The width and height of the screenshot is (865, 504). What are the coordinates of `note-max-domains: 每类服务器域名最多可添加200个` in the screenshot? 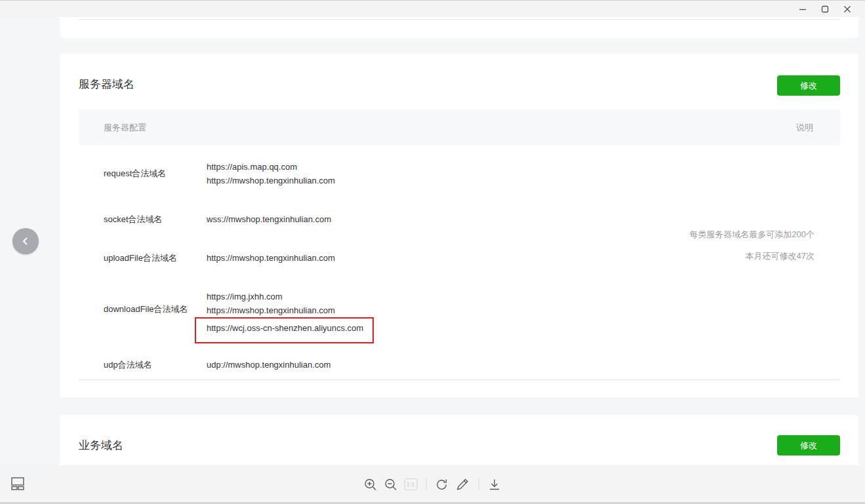 It's located at (752, 235).